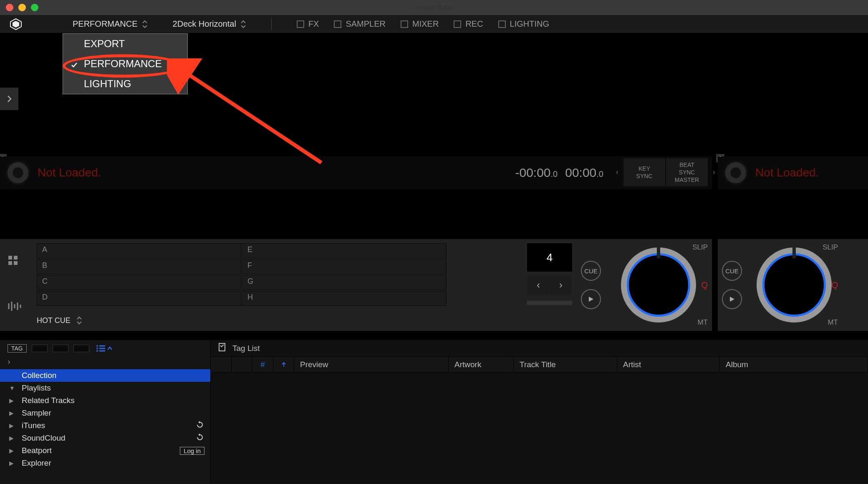 Image resolution: width=868 pixels, height=484 pixels. What do you see at coordinates (105, 24) in the screenshot?
I see `mode-label: PERFORMANCE` at bounding box center [105, 24].